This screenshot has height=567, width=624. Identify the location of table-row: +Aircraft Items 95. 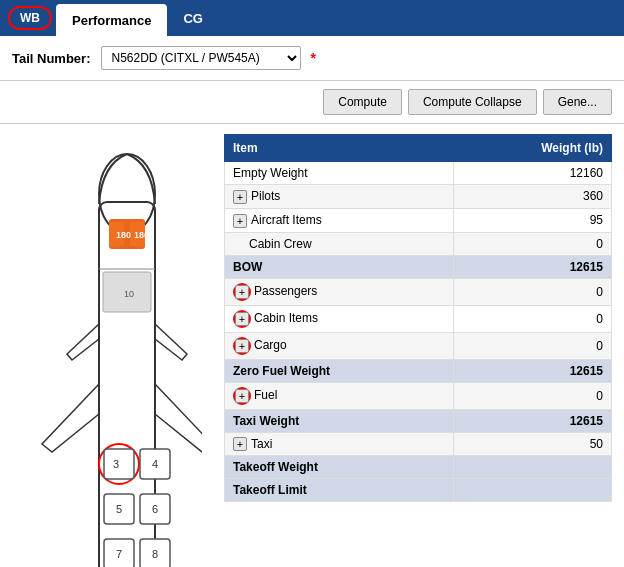
(418, 220).